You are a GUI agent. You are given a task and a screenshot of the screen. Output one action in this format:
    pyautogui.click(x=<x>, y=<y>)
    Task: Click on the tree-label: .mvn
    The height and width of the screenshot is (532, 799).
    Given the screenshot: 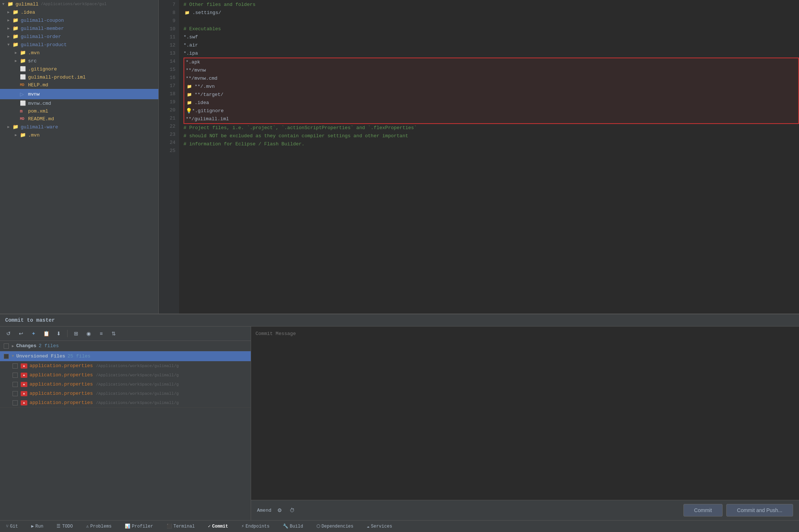 What is the action you would take?
    pyautogui.click(x=34, y=53)
    